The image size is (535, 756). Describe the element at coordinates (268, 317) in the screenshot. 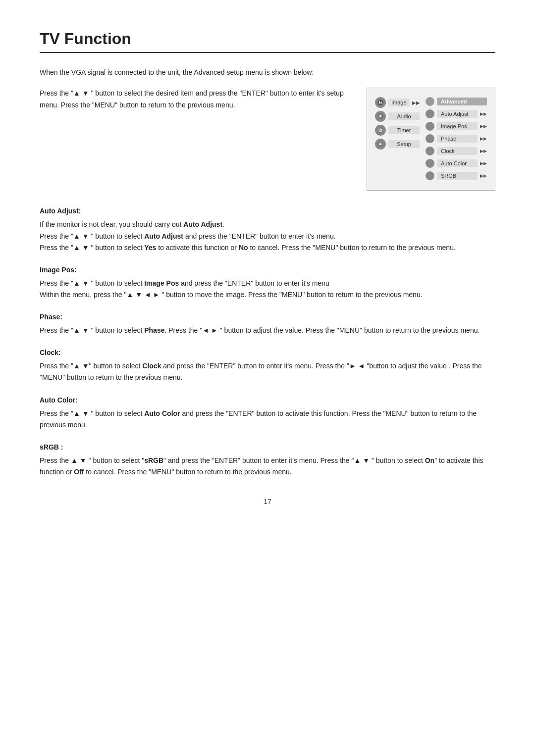

I see `phase-title: Phase:` at that location.